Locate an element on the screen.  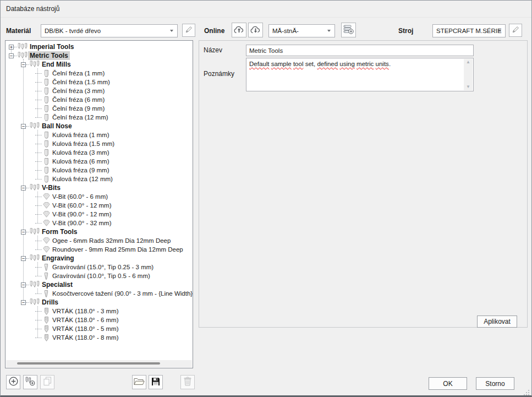
online-database-select: MĂ-stnĂ- is located at coordinates (301, 31).